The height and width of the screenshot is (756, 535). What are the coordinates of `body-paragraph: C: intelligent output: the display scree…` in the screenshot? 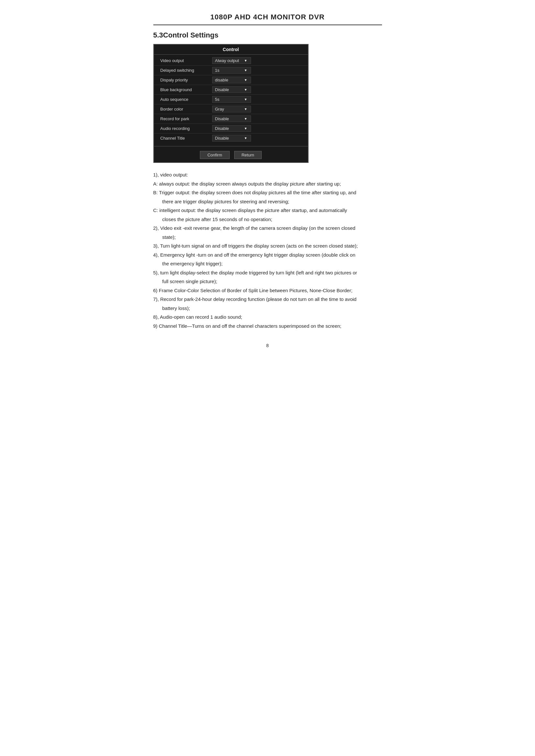 It's located at (268, 210).